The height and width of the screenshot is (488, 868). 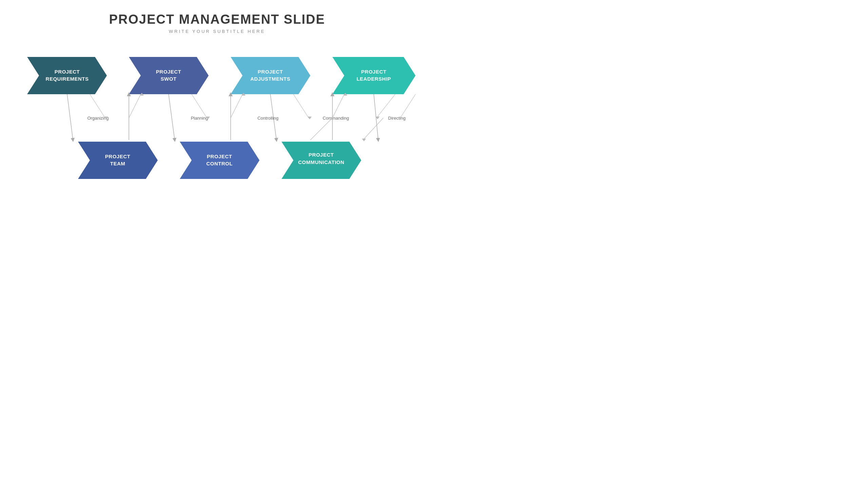 What do you see at coordinates (199, 118) in the screenshot?
I see `connector-label-planning: Planning` at bounding box center [199, 118].